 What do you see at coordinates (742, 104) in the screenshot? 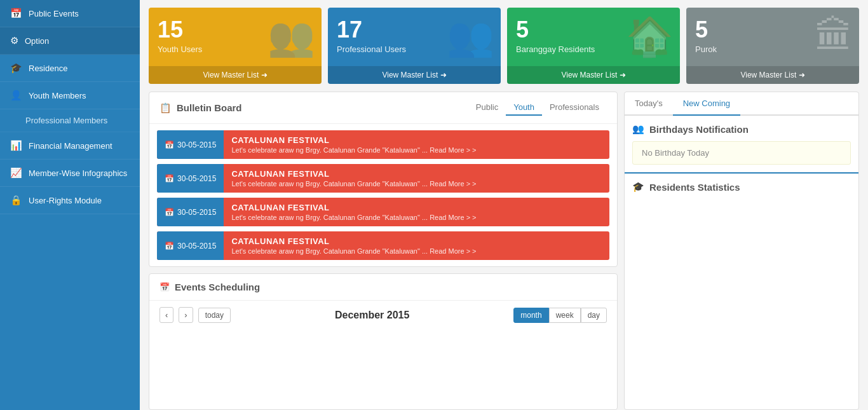
I see `right-panel-tabs: Today's New Coming` at bounding box center [742, 104].